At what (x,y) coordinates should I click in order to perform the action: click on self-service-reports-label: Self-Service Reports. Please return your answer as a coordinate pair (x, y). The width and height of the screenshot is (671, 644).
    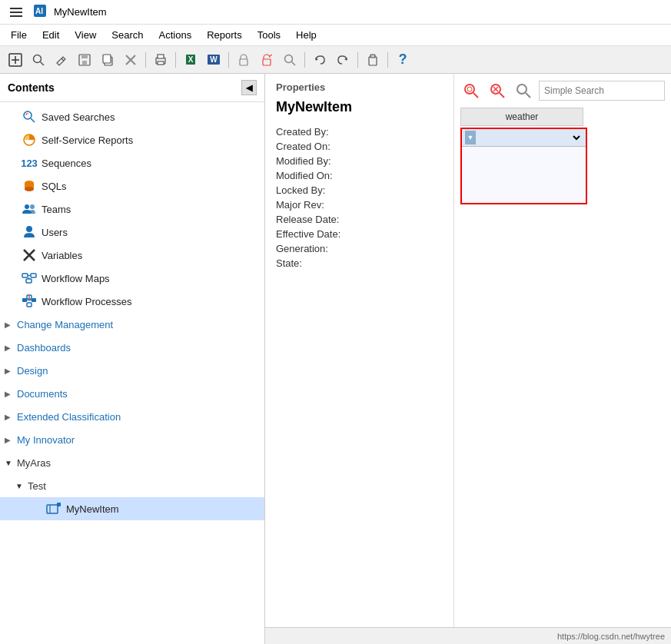
    Looking at the image, I should click on (88, 140).